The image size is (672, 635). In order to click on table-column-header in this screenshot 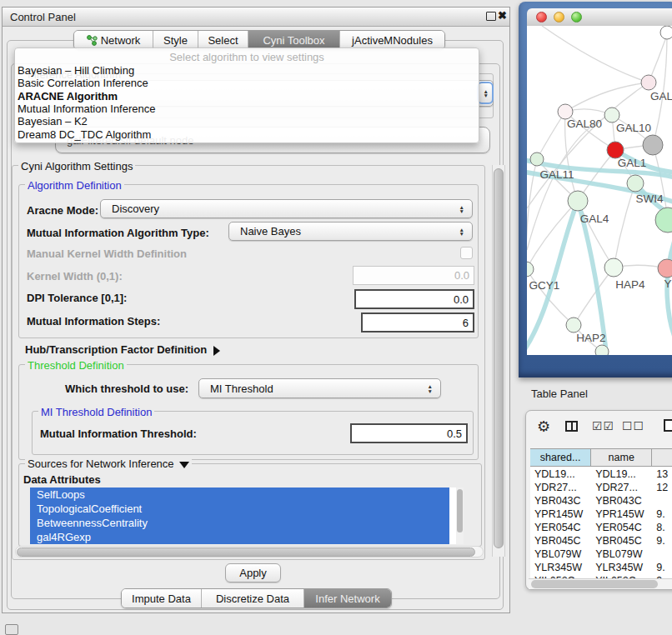, I will do `click(662, 458)`.